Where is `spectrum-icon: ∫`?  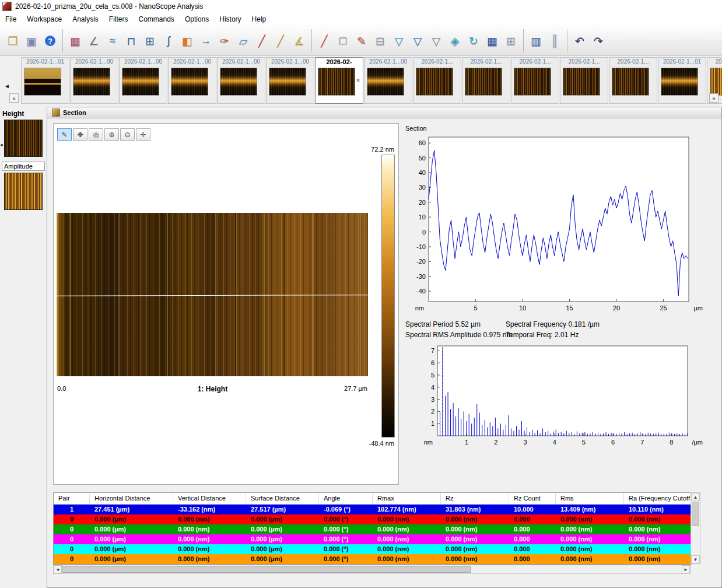 spectrum-icon: ∫ is located at coordinates (169, 41).